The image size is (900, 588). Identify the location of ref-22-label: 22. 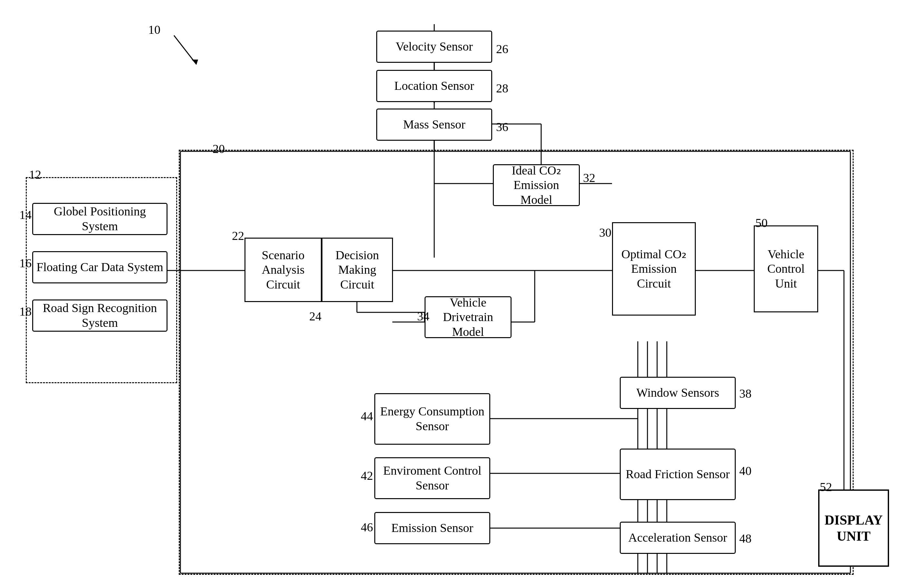
(238, 236).